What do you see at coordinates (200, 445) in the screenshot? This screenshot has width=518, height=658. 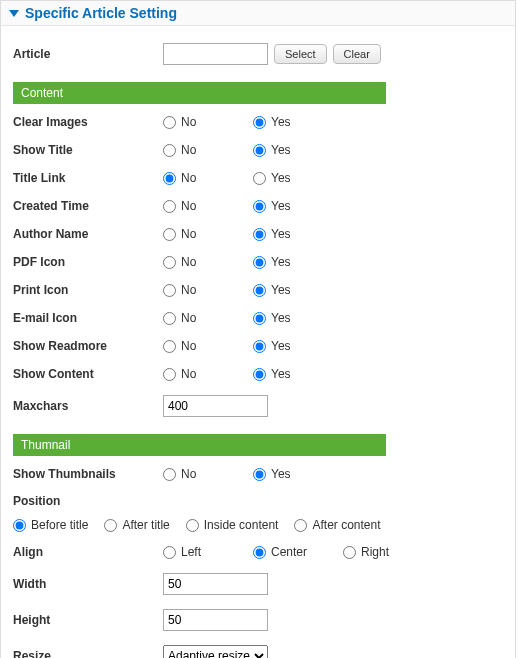 I see `section-thumbnail-header: Thumnail` at bounding box center [200, 445].